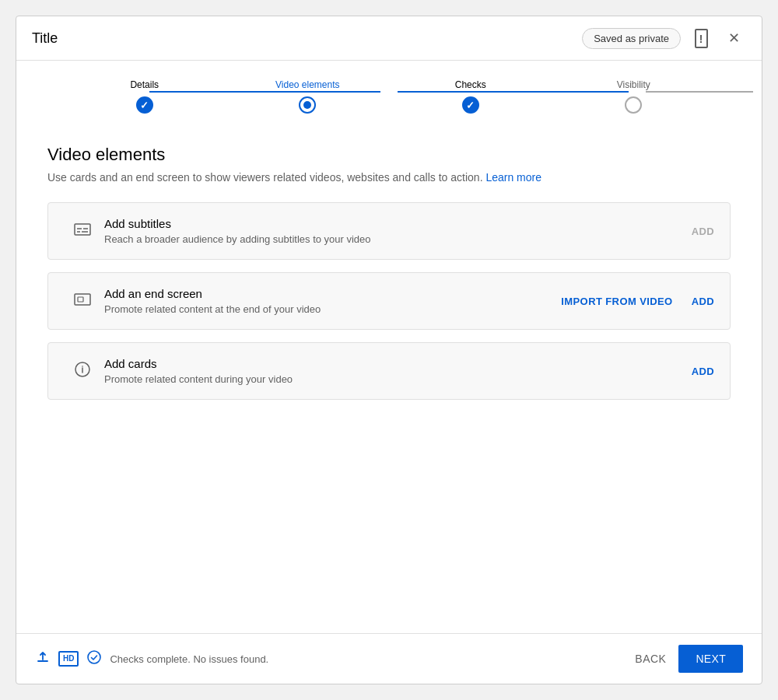  Describe the element at coordinates (513, 177) in the screenshot. I see `learn-more-link: Learn more` at that location.